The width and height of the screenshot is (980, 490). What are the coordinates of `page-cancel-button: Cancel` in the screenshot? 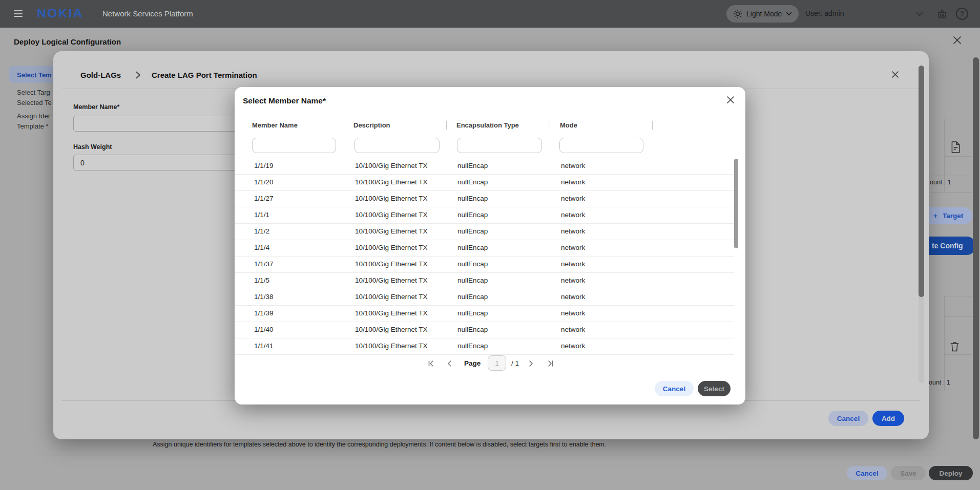 It's located at (867, 473).